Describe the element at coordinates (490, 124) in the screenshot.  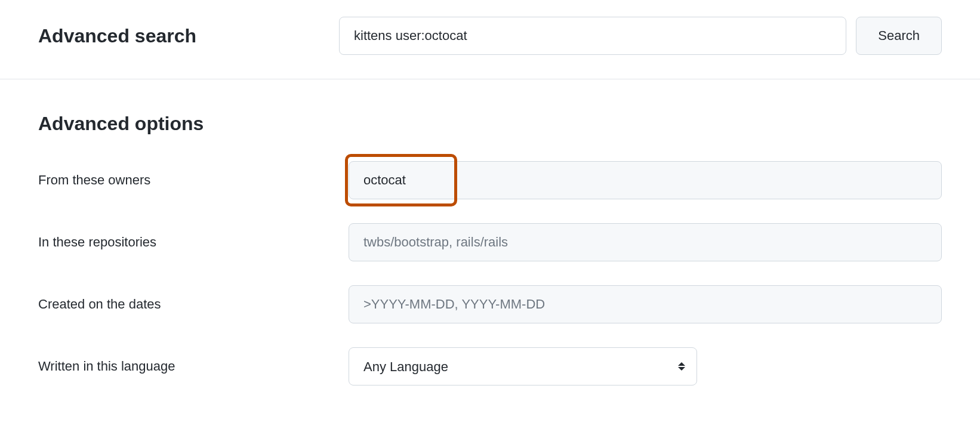
I see `section-title: Advanced options` at that location.